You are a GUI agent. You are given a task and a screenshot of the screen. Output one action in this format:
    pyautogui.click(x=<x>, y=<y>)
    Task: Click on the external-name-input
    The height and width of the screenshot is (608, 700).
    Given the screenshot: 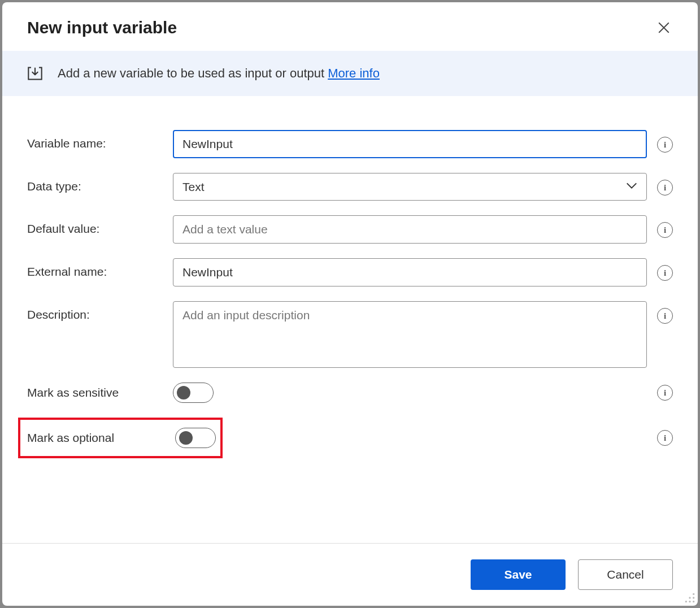 What is the action you would take?
    pyautogui.click(x=410, y=272)
    